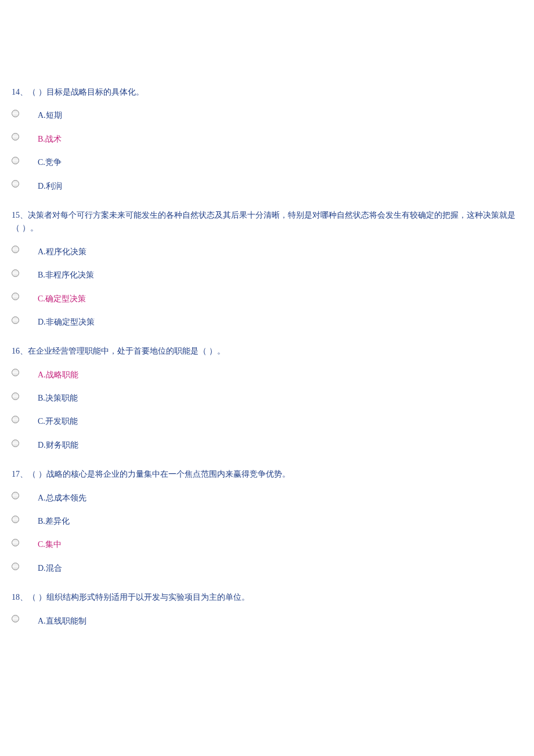 The image size is (534, 756). Describe the element at coordinates (267, 422) in the screenshot. I see `option-row: C.开发职能` at that location.